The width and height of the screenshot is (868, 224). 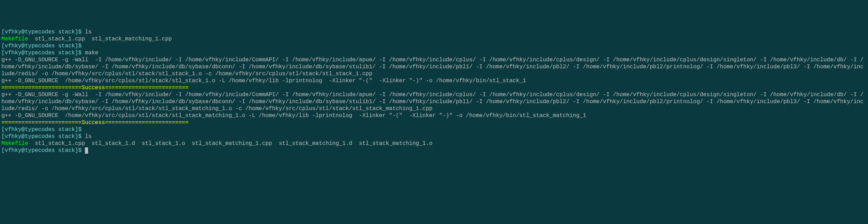 I want to click on prompt-line-4: [vfhky@typecodes stack]$, so click(x=434, y=130).